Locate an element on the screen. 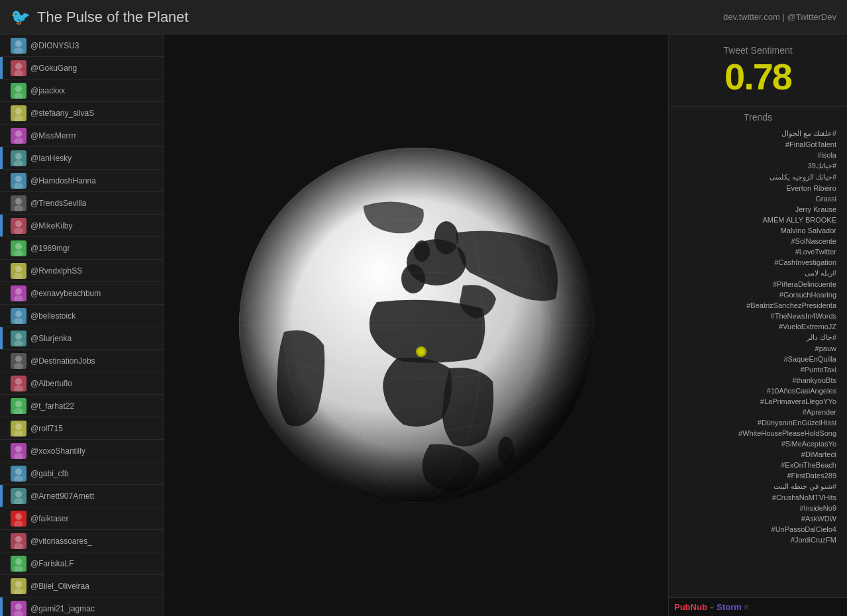 The width and height of the screenshot is (847, 616). trend-item: #Aprender is located at coordinates (758, 412).